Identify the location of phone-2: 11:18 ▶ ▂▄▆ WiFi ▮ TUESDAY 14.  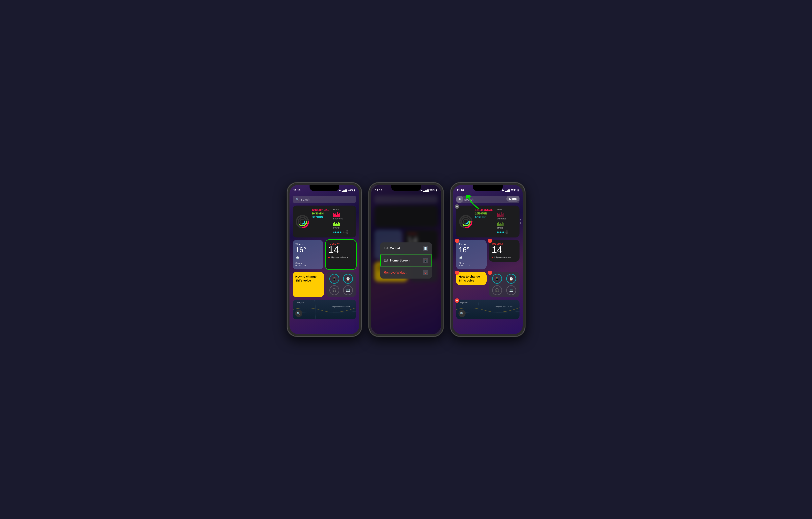
(406, 260).